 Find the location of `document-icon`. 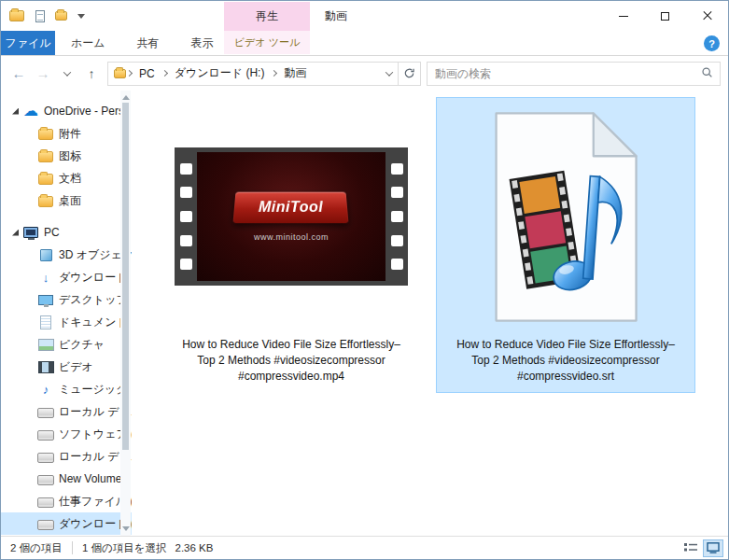

document-icon is located at coordinates (46, 322).